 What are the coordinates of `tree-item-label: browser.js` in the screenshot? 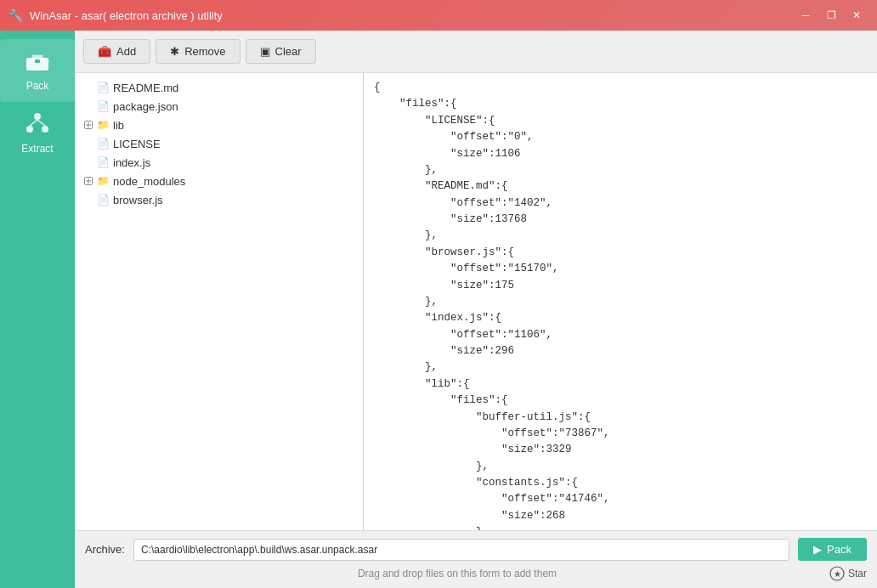 It's located at (138, 201).